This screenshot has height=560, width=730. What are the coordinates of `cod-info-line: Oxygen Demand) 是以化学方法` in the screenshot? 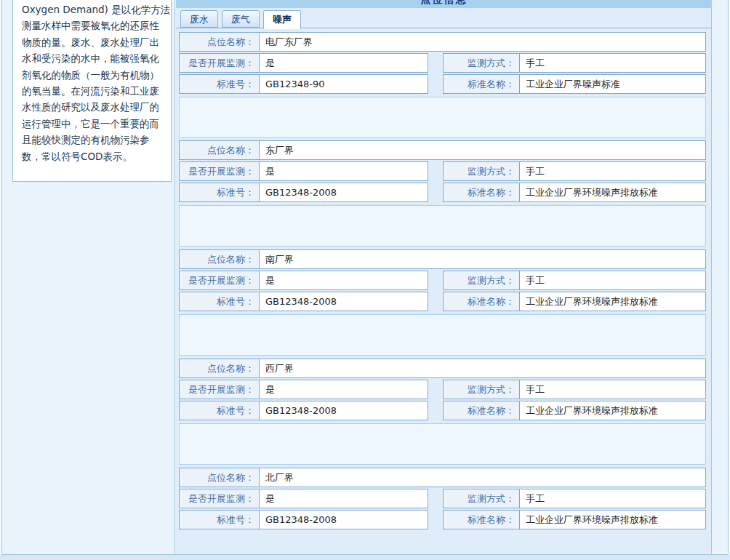 It's located at (95, 9).